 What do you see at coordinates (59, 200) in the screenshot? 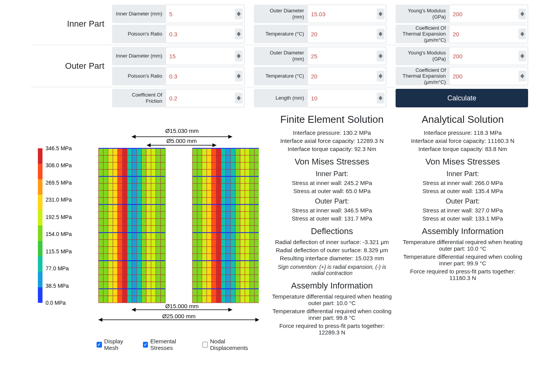
I see `svg-text: 231.0 MPa` at bounding box center [59, 200].